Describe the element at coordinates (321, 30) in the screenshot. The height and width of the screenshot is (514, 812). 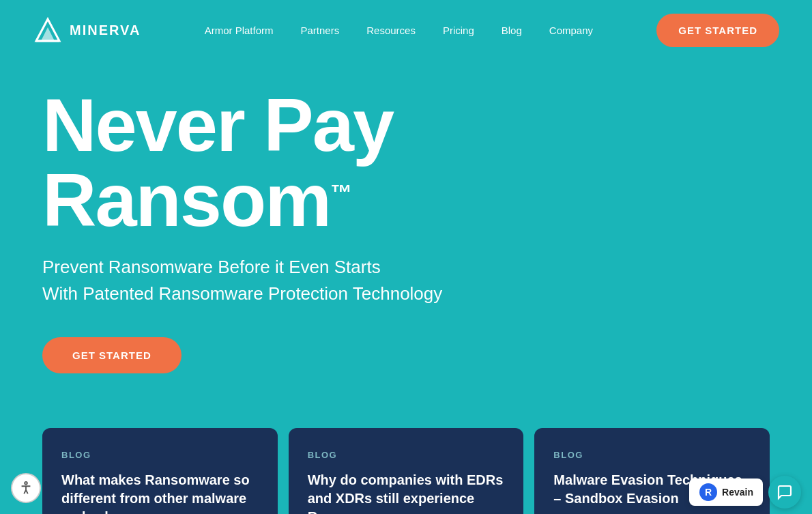
I see `nav-partners: Partners` at that location.